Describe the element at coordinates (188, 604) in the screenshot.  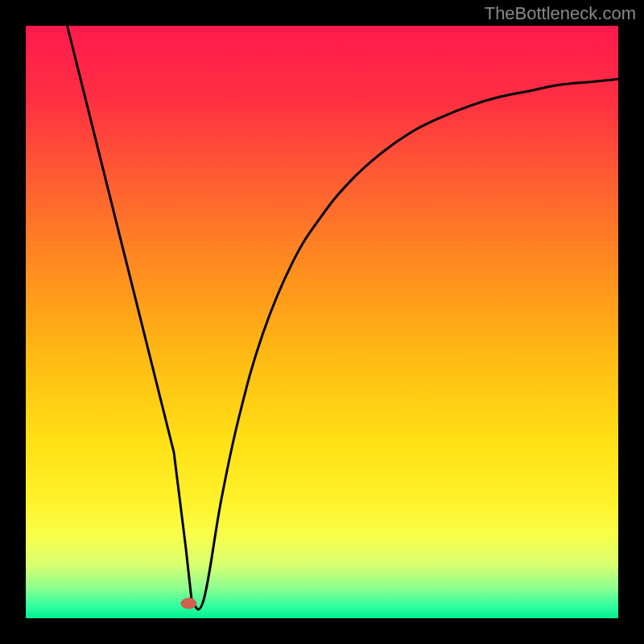
I see `optimal-marker` at that location.